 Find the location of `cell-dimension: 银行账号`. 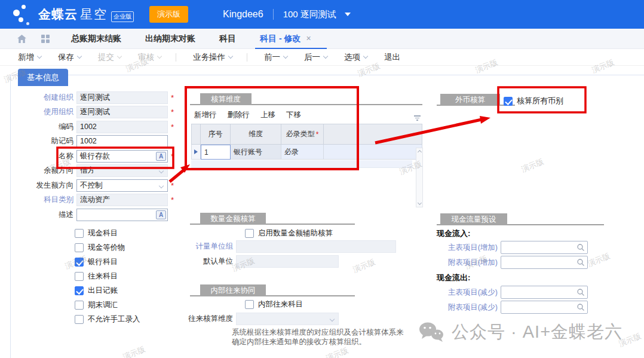

cell-dimension: 银行账号 is located at coordinates (256, 152).